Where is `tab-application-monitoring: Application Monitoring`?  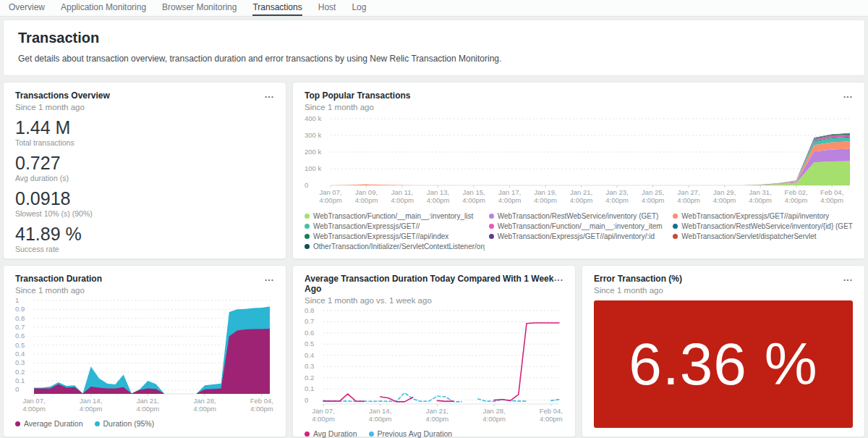
tab-application-monitoring: Application Monitoring is located at coordinates (103, 8).